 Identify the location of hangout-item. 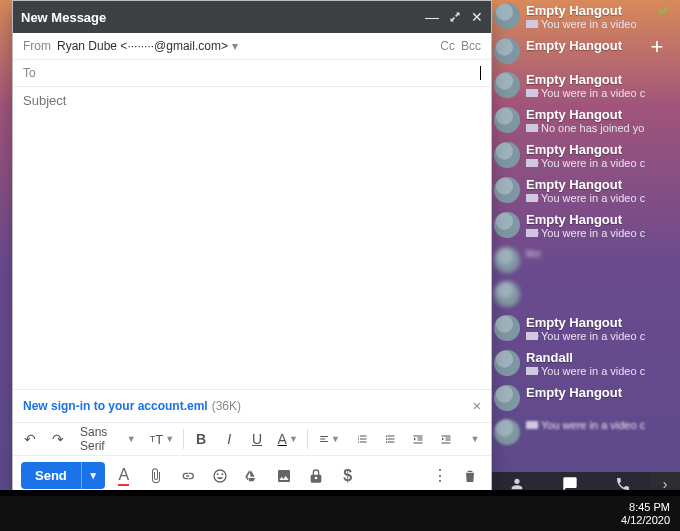
(582, 295).